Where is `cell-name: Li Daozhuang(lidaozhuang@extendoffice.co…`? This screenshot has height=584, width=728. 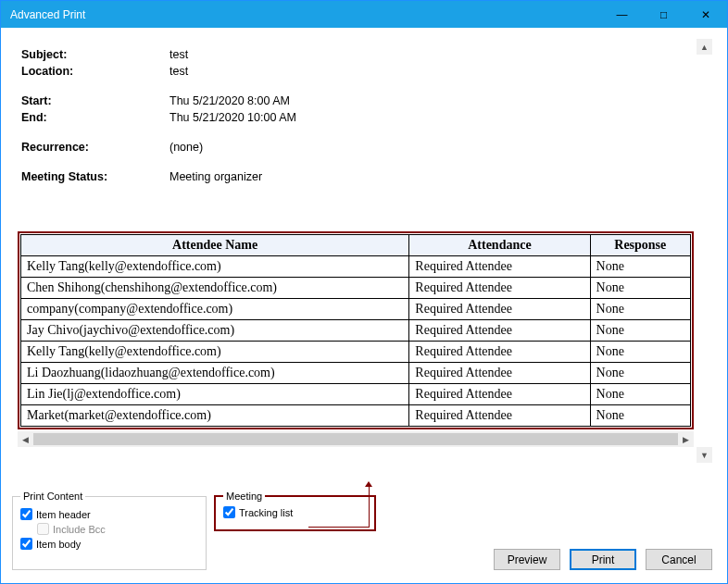 cell-name: Li Daozhuang(lidaozhuang@extendoffice.co… is located at coordinates (215, 374).